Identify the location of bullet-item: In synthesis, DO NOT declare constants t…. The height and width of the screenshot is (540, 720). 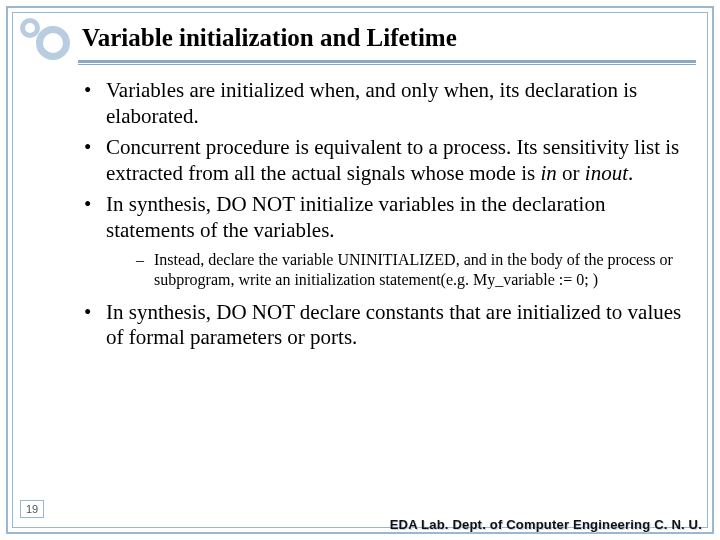
(381, 326).